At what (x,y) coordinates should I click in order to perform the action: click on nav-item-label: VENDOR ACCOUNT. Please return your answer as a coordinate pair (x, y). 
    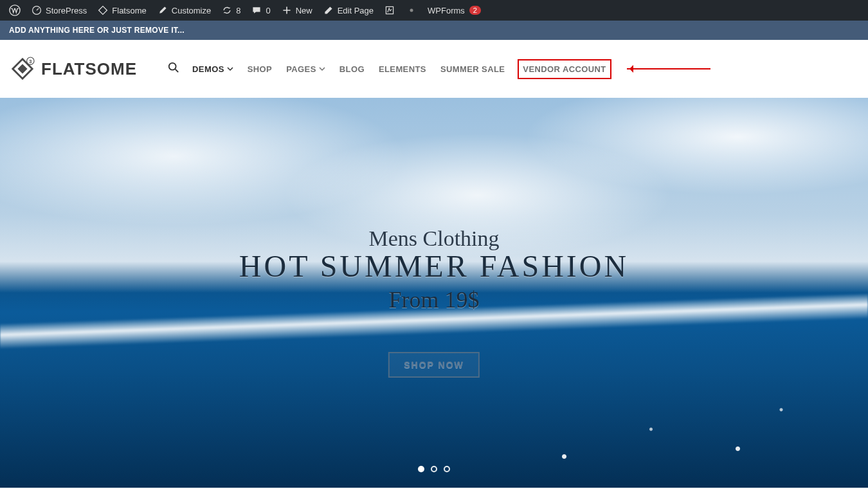
    Looking at the image, I should click on (565, 69).